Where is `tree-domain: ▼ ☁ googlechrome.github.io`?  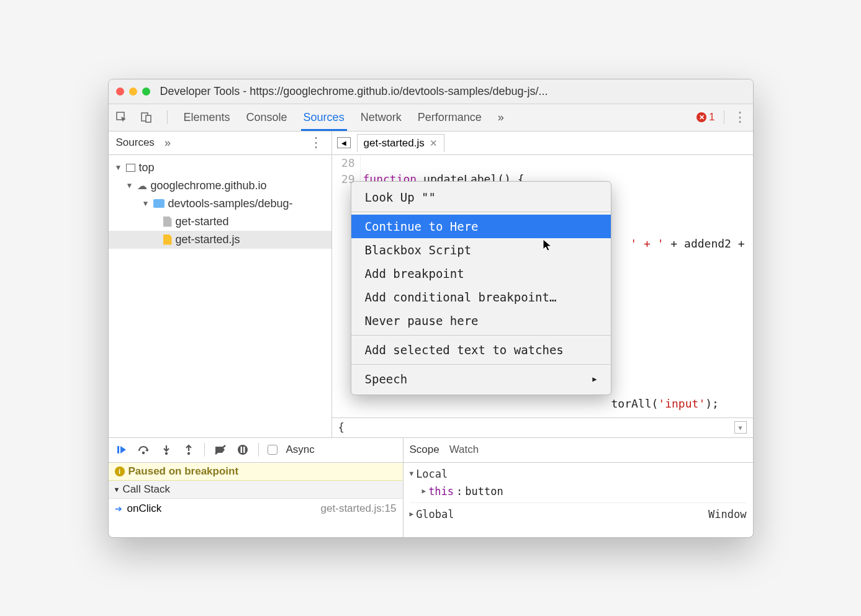 tree-domain: ▼ ☁ googlechrome.github.io is located at coordinates (220, 186).